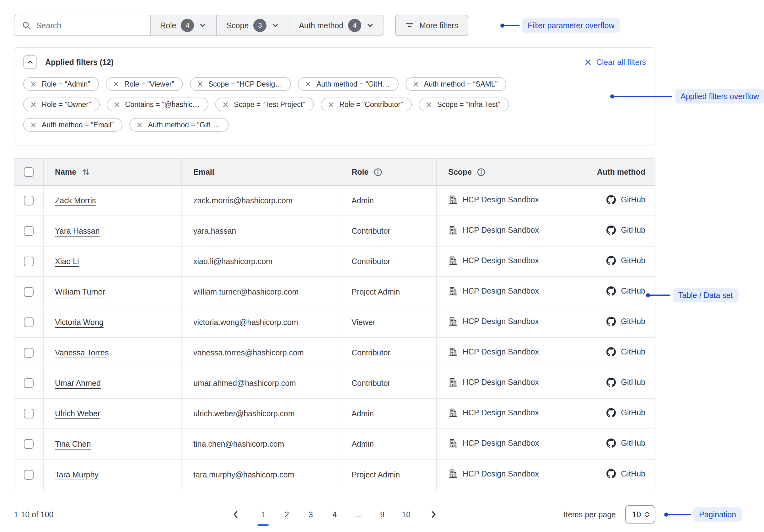  Describe the element at coordinates (439, 26) in the screenshot. I see `more-filters-label: More filters` at that location.